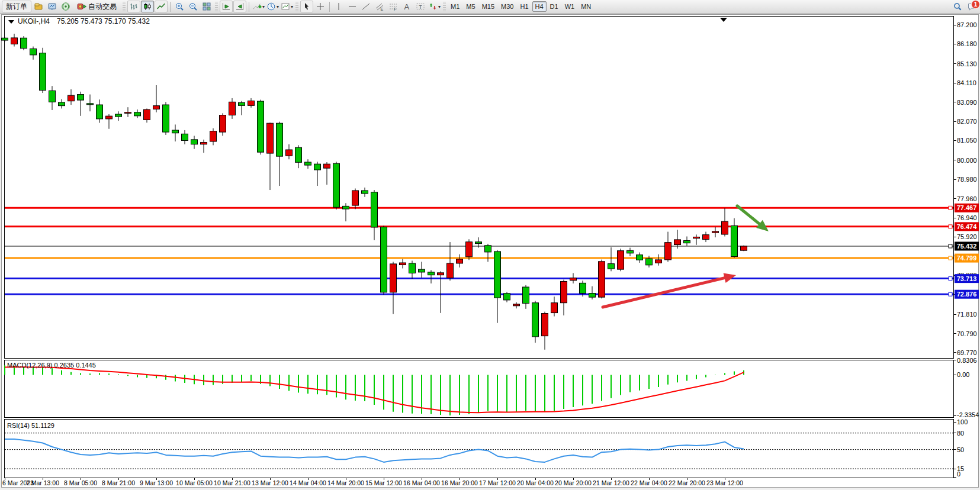 This screenshot has height=490, width=980. I want to click on fibonacci-icon: F, so click(393, 7).